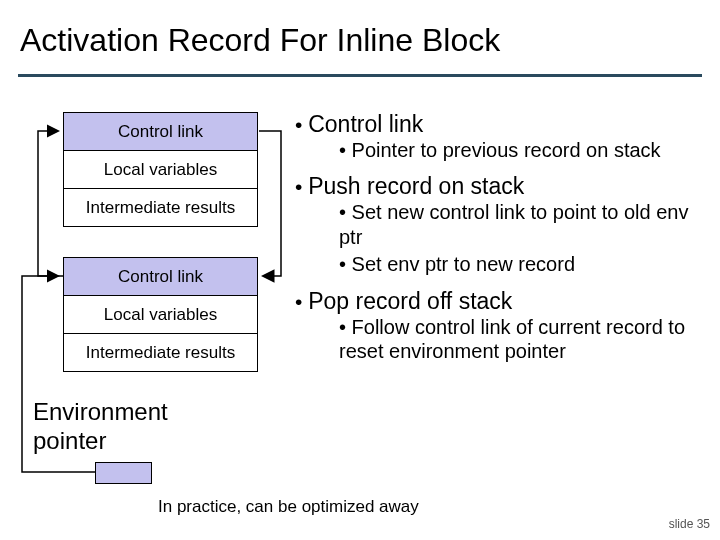  Describe the element at coordinates (160, 170) in the screenshot. I see `activation-record-1: Control link Local variables Intermediat…` at that location.